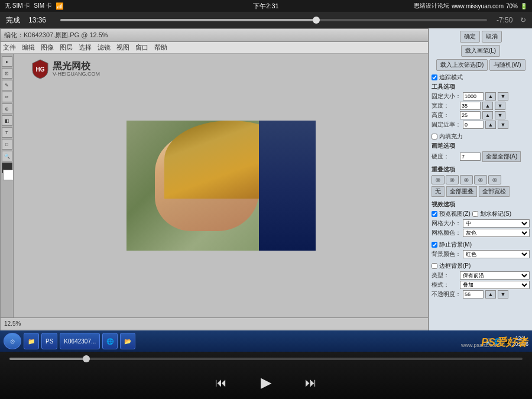 This screenshot has height=399, width=532. What do you see at coordinates (142, 47) in the screenshot?
I see `menu-window: 窗口` at bounding box center [142, 47].